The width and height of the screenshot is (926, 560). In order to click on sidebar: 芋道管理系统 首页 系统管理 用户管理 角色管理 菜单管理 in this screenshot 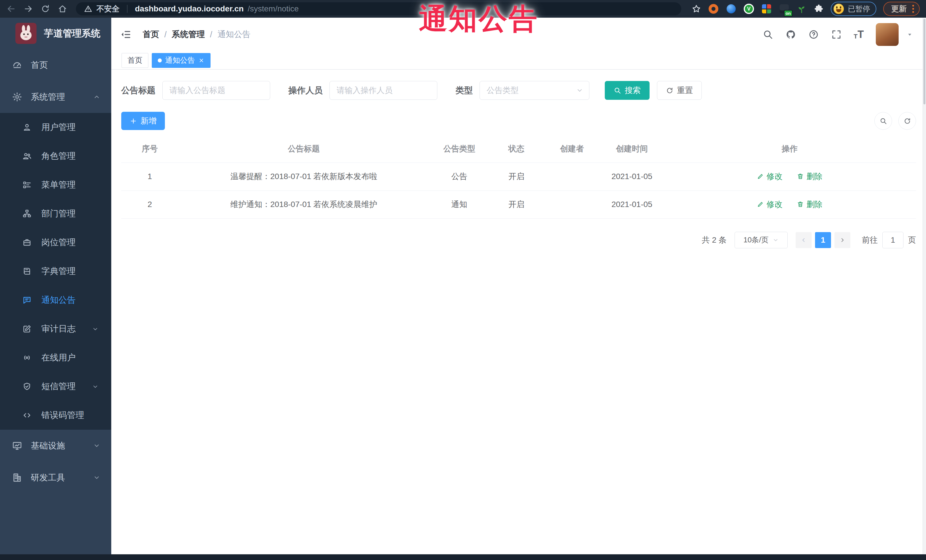, I will do `click(56, 286)`.